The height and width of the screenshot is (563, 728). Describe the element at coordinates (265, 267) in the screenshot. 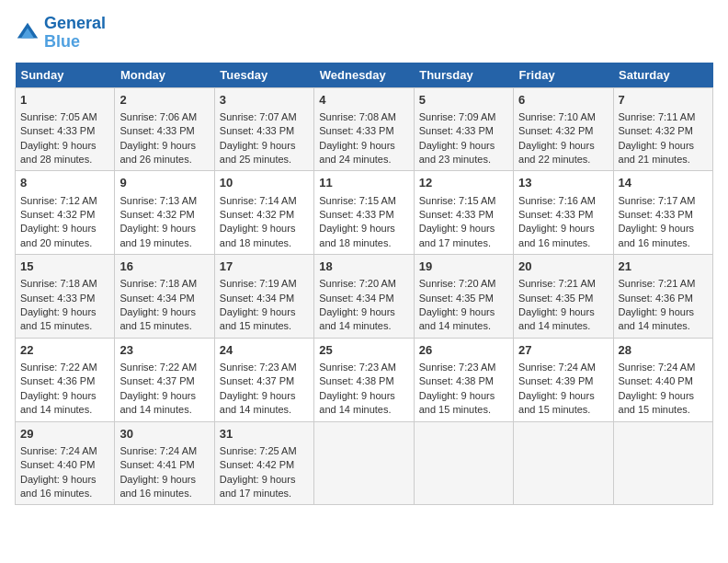

I see `day-number: 17` at that location.